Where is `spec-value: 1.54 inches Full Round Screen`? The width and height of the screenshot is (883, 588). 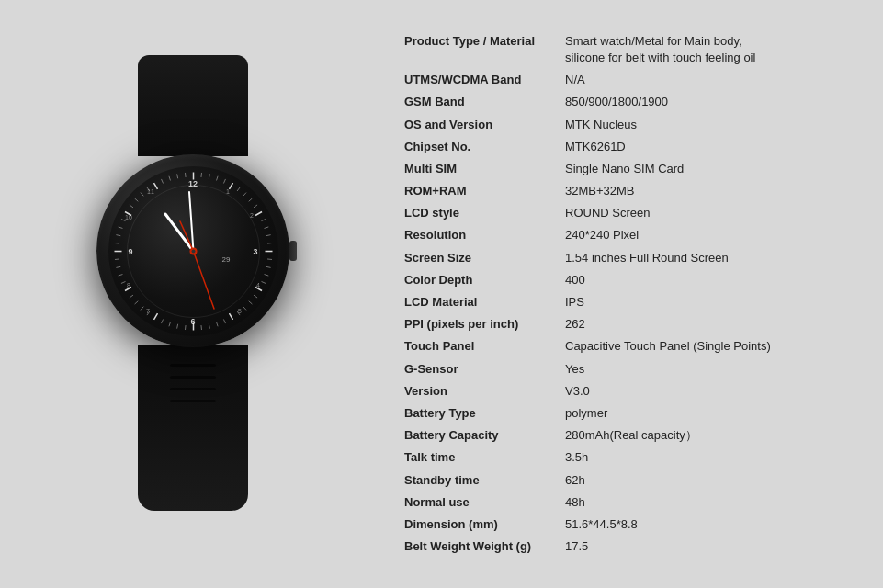 spec-value: 1.54 inches Full Round Screen is located at coordinates (710, 258).